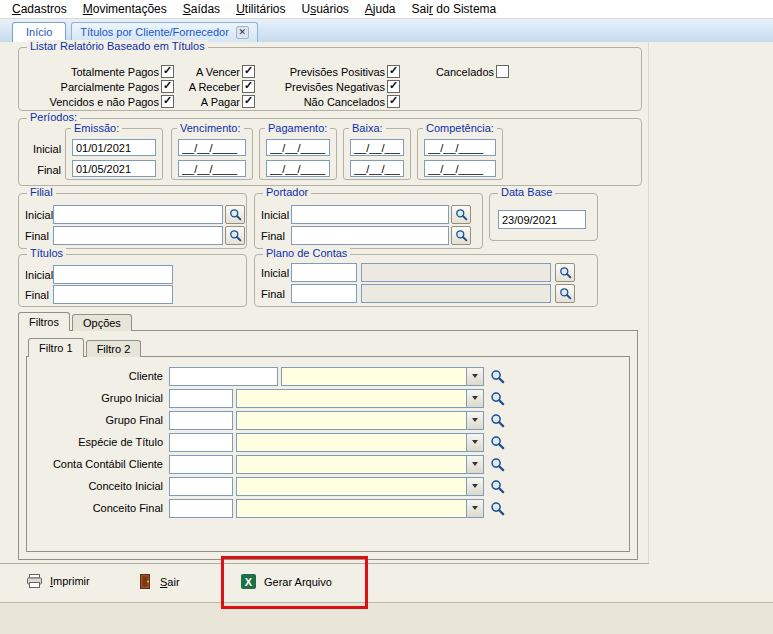 Image resolution: width=773 pixels, height=634 pixels. What do you see at coordinates (248, 72) in the screenshot?
I see `checkbox-a-vencer` at bounding box center [248, 72].